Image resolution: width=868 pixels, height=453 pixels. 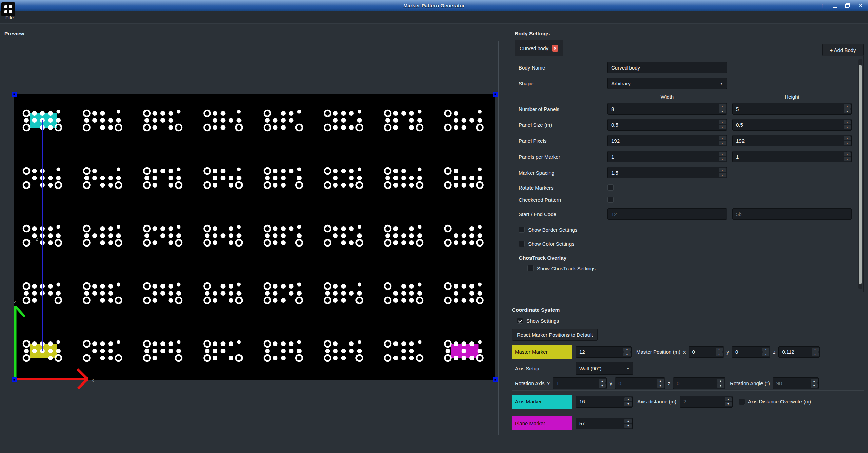 I want to click on close-button: ×, so click(x=861, y=6).